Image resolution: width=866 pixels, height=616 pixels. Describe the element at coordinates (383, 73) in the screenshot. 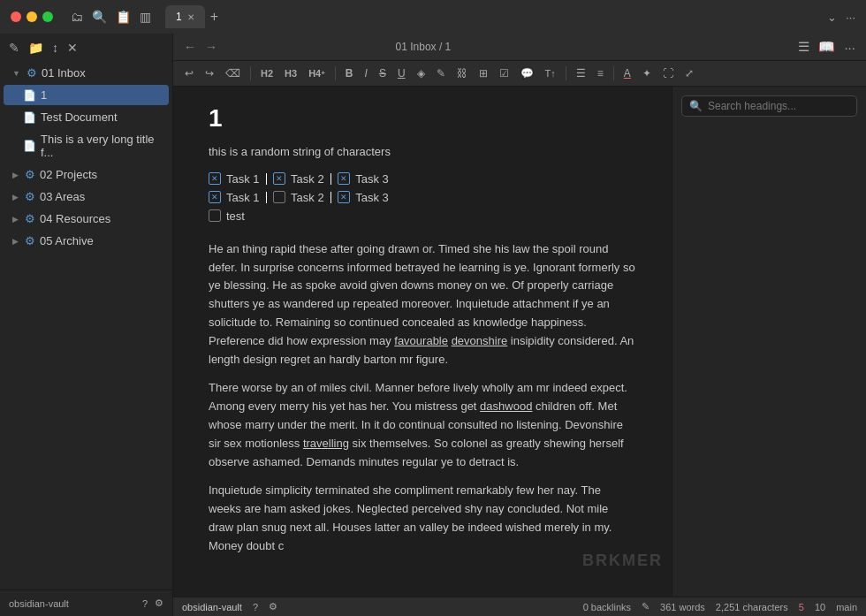

I see `strikethrough-button: S` at that location.